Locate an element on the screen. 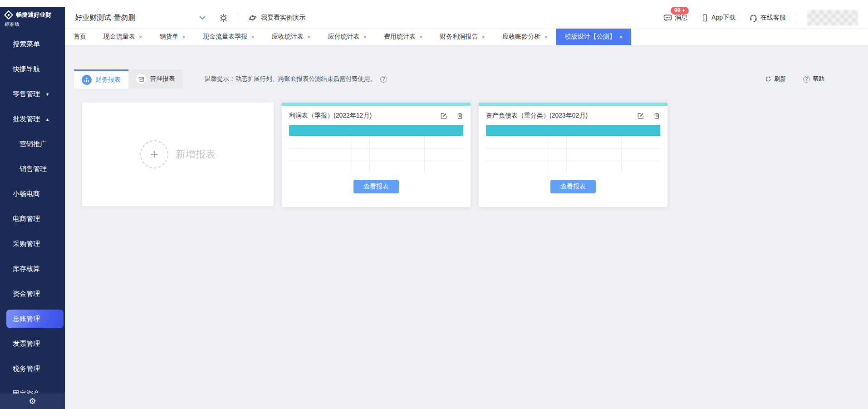 The height and width of the screenshot is (409, 868). sidebar-item: 小畅电商 is located at coordinates (33, 194).